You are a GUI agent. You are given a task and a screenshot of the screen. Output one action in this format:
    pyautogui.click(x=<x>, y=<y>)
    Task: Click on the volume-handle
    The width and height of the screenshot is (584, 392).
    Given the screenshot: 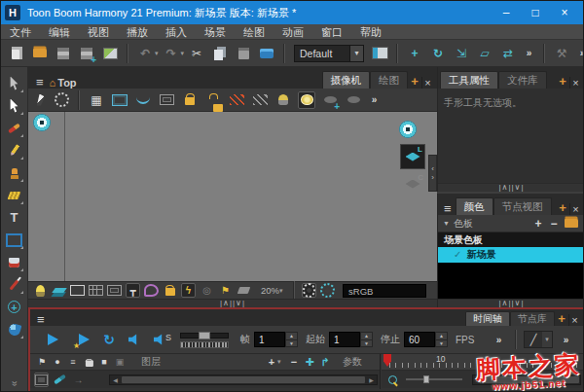 What is the action you would take?
    pyautogui.click(x=204, y=336)
    